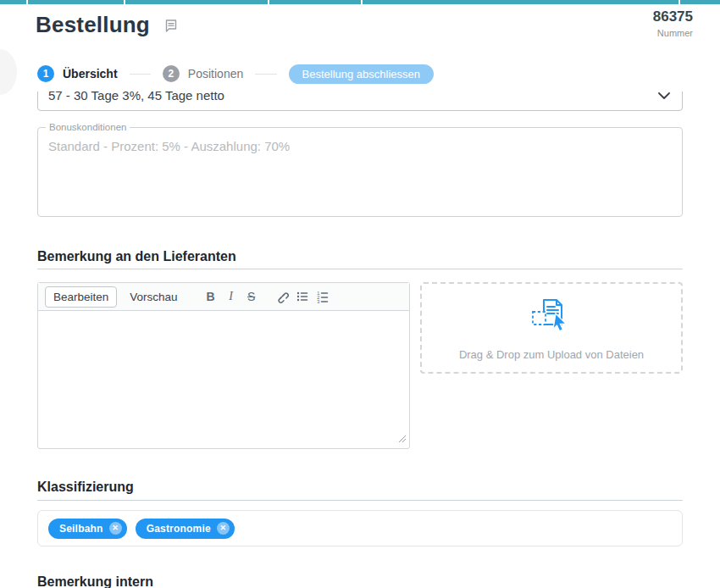 This screenshot has height=588, width=720. I want to click on classification-tags-field: Seilbahn ✕ Gastronomie ✕, so click(360, 529).